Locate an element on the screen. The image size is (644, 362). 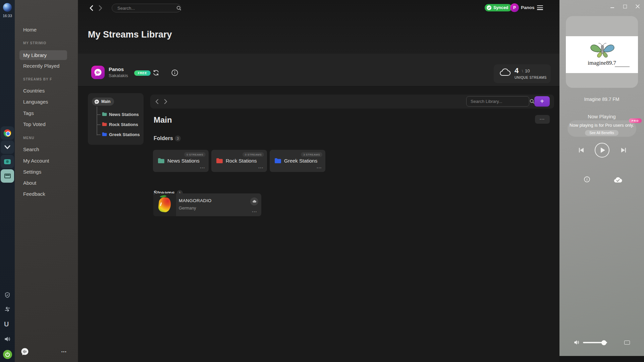
sidebar-item-home: Home is located at coordinates (43, 29).